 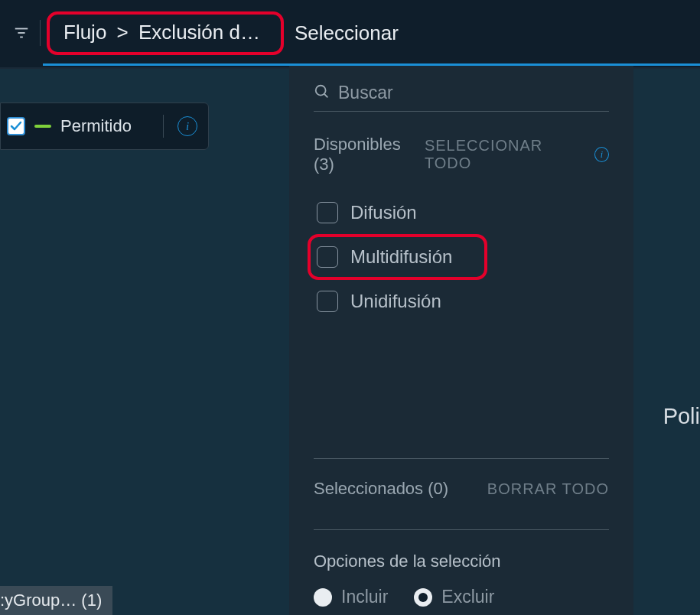 I want to click on group-pill: :yGroup… (1), so click(x=57, y=600).